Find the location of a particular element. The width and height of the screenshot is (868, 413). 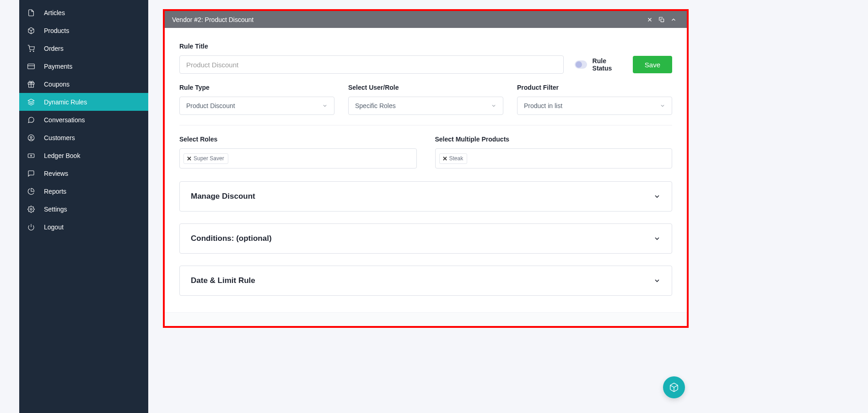

sidebar-item-conversations: Conversations is located at coordinates (84, 120).